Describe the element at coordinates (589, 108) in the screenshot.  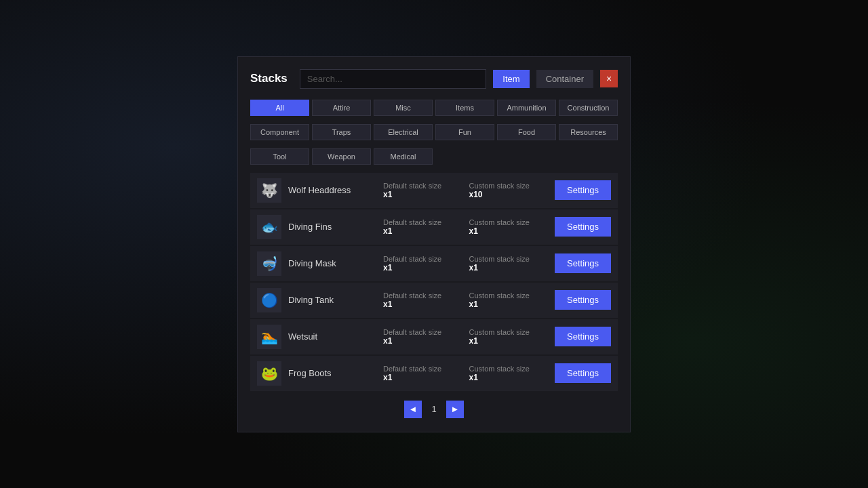
I see `filter-construction: Construction` at that location.